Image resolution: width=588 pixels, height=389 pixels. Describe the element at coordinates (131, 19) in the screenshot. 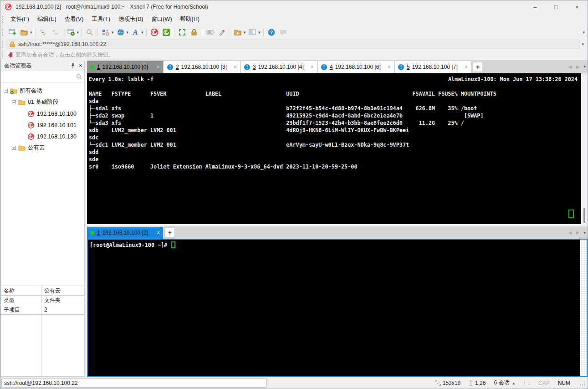

I see `menu-tab: 选项卡(B)` at that location.